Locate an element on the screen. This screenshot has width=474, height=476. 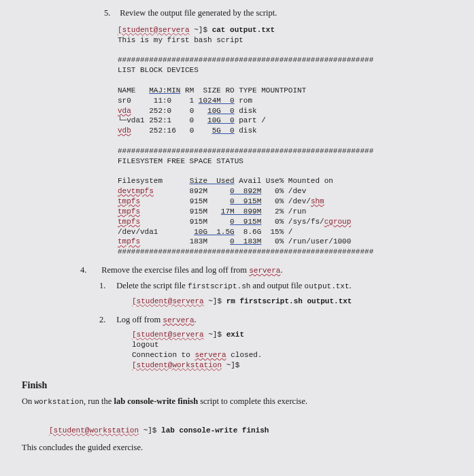
lsblk-header: NAME MAJ:MIN RM SIZE RO TYPE MOUNTPOINT is located at coordinates (212, 90).